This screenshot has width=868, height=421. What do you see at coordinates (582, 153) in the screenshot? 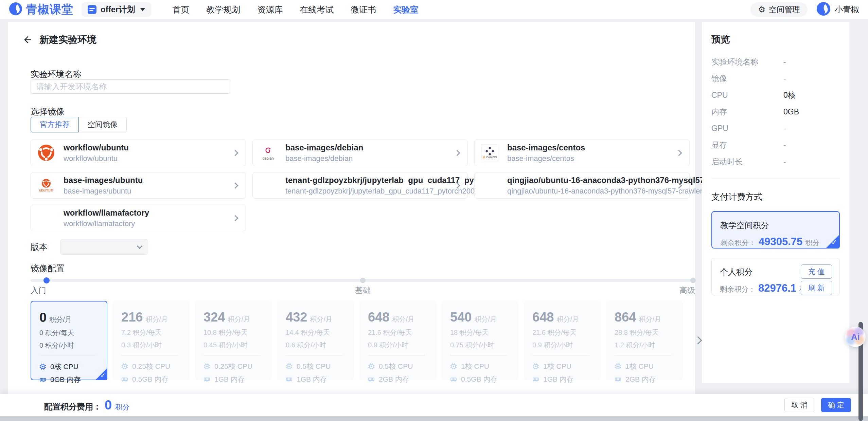
I see `image-card-centos: ✿ CentOS base-images/centos base-images/…` at bounding box center [582, 153].